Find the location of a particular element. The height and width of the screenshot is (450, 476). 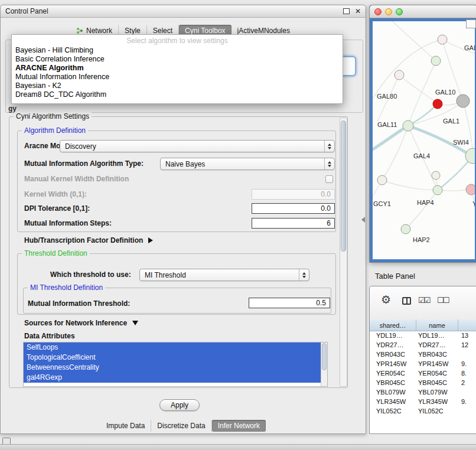

close-icon: ✕ is located at coordinates (358, 11).